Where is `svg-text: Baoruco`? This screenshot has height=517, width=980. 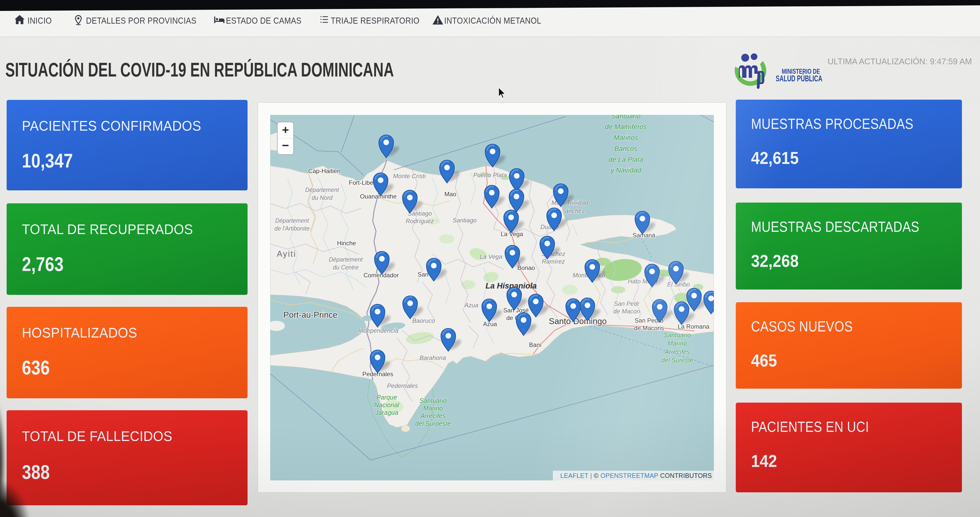 svg-text: Baoruco is located at coordinates (423, 321).